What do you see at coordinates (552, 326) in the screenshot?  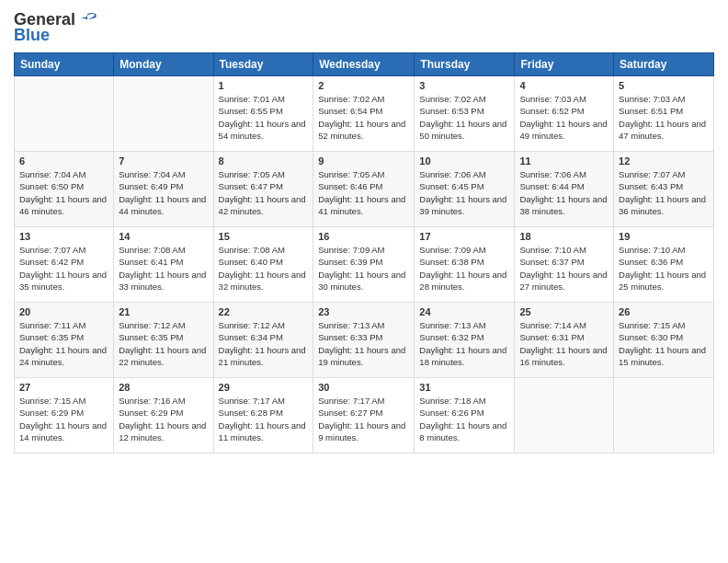 I see `sunrise-text: Sunrise: 7:14 AM` at bounding box center [552, 326].